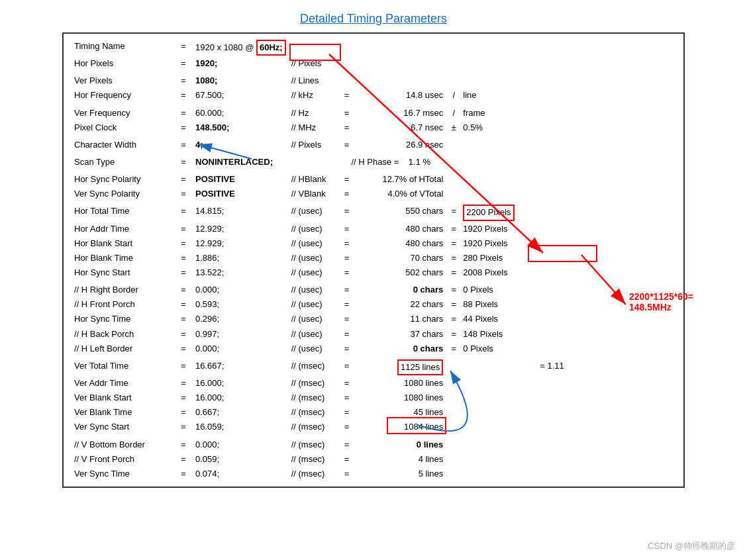 This screenshot has height=560, width=747. I want to click on row-comment: // Lines, so click(315, 80).